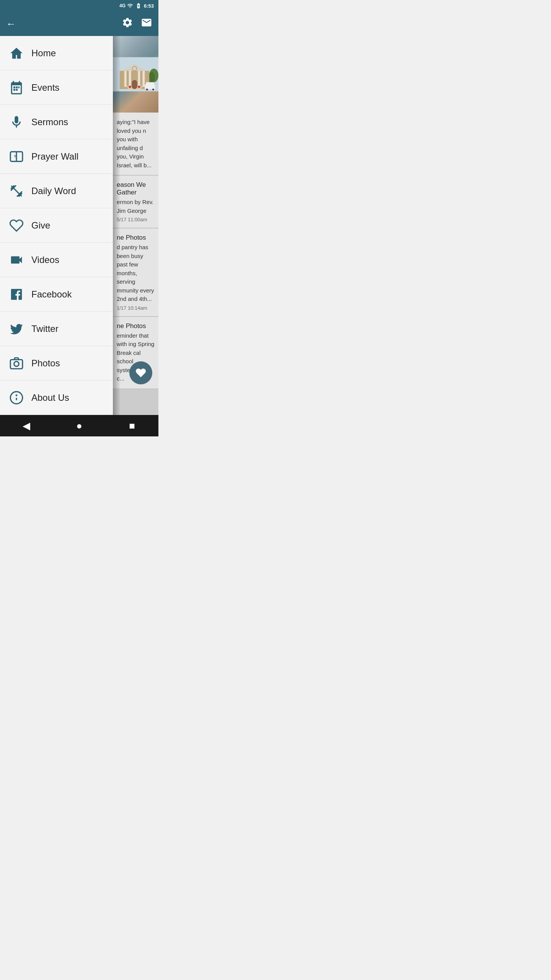  What do you see at coordinates (44, 53) in the screenshot?
I see `sidebar-item-home-label: Home` at bounding box center [44, 53].